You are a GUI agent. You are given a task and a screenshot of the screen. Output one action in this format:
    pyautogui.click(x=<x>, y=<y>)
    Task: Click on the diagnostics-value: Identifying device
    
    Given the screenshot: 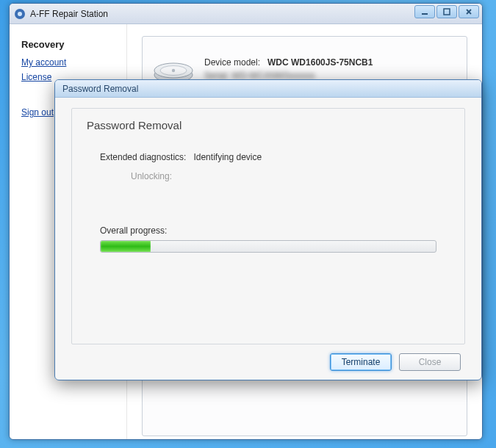 What is the action you would take?
    pyautogui.click(x=228, y=157)
    